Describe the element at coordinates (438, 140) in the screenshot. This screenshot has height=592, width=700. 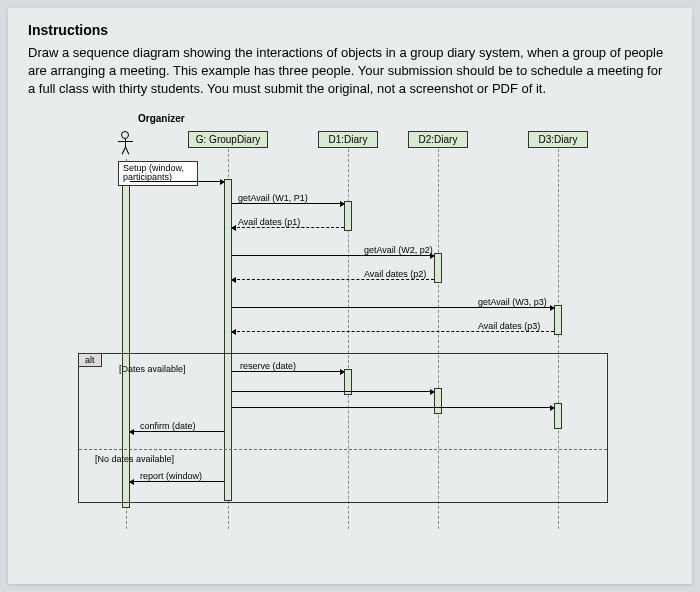
I see `participant-d2: D2:Diary` at that location.